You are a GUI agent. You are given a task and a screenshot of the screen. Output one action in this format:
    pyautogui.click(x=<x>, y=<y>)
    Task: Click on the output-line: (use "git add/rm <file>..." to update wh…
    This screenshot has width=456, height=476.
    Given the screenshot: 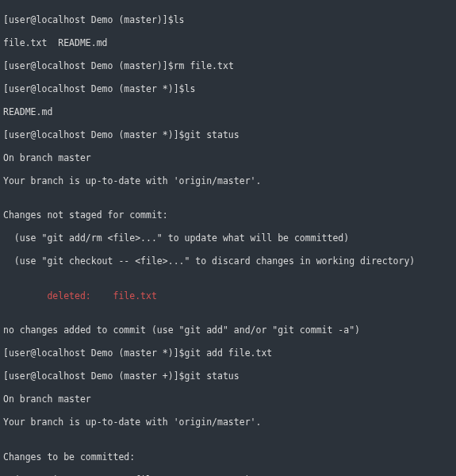 What is the action you would take?
    pyautogui.click(x=228, y=238)
    